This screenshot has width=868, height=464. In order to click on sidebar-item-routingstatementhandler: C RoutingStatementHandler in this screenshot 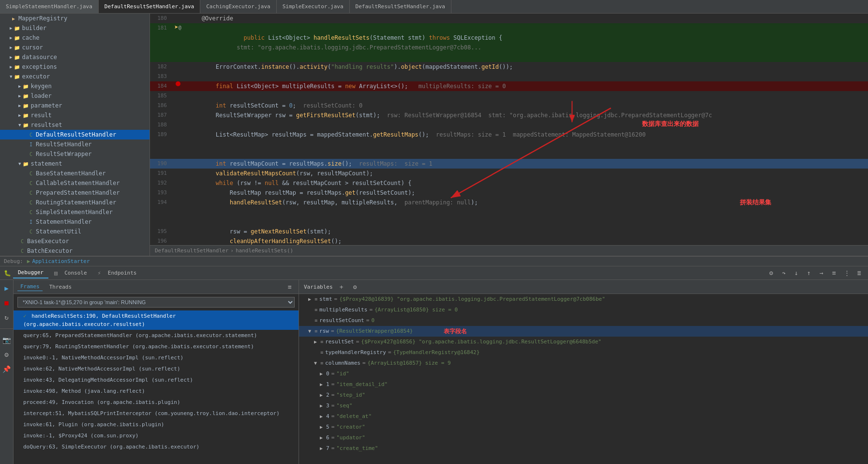, I will do `click(75, 202)`.